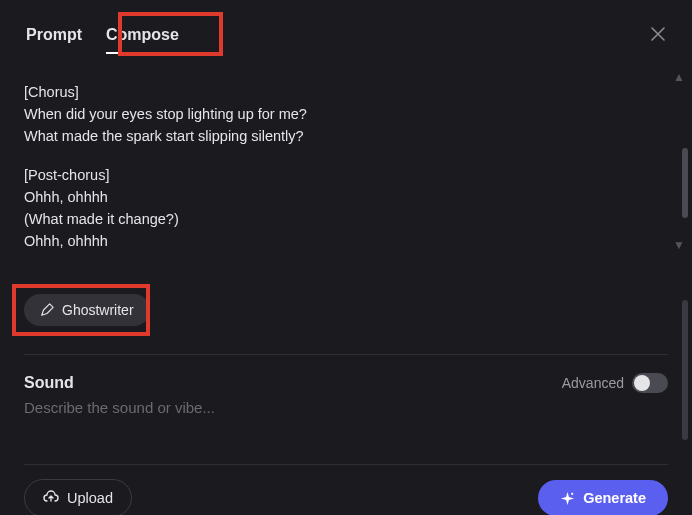 Image resolution: width=692 pixels, height=515 pixels. What do you see at coordinates (650, 383) in the screenshot?
I see `advanced-toggle` at bounding box center [650, 383].